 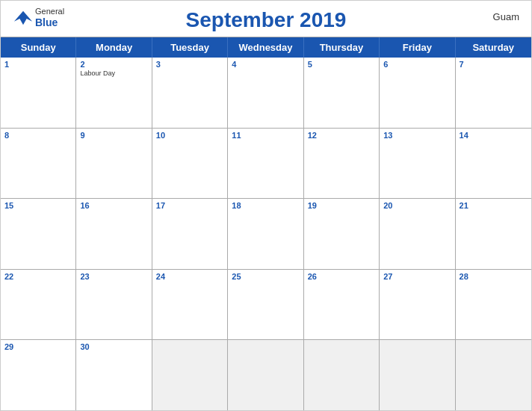 What do you see at coordinates (265, 206) in the screenshot?
I see `day-number: 18` at bounding box center [265, 206].